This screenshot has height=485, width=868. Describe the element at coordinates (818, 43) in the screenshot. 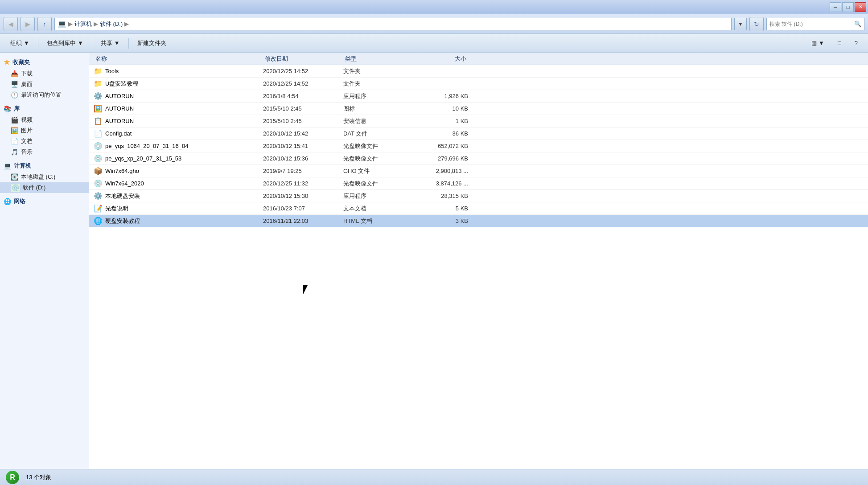

I see `view-button: ▦ ▼` at that location.